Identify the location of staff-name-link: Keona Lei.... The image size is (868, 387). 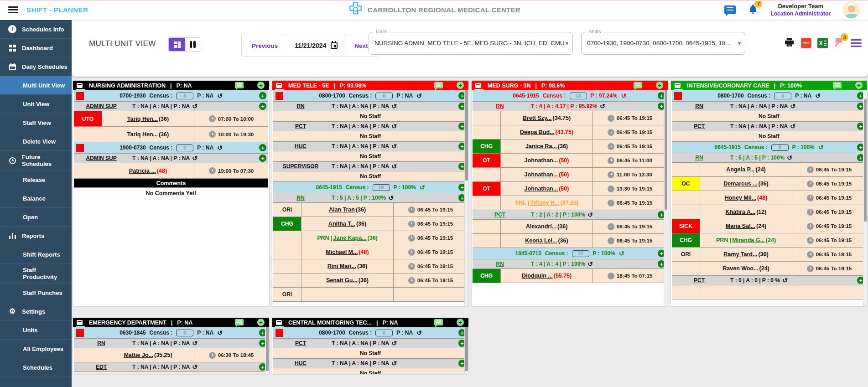
(541, 241).